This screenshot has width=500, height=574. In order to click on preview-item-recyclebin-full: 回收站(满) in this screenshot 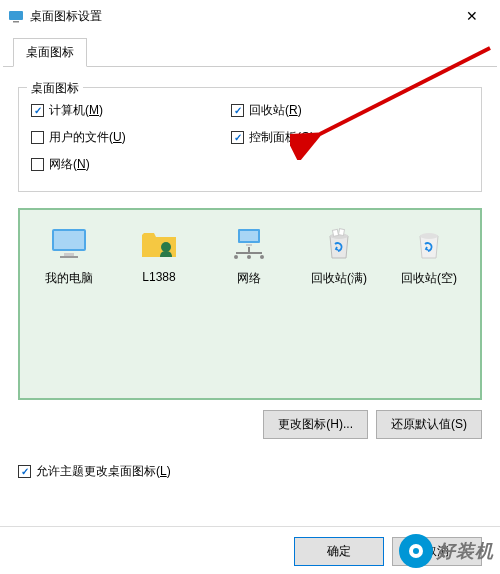, I will do `click(339, 304)`.